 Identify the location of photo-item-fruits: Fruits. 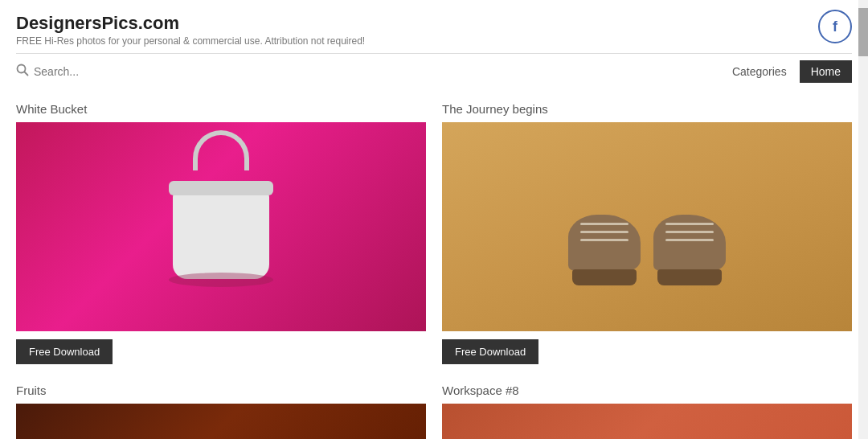
(221, 412).